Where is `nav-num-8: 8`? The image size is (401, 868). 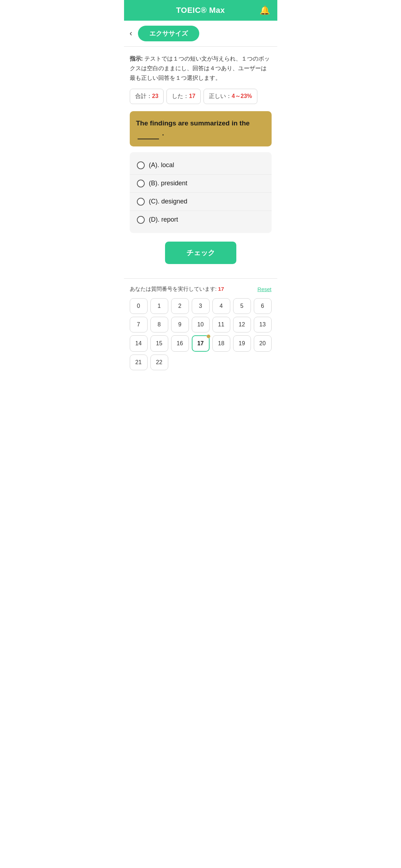 nav-num-8: 8 is located at coordinates (159, 325).